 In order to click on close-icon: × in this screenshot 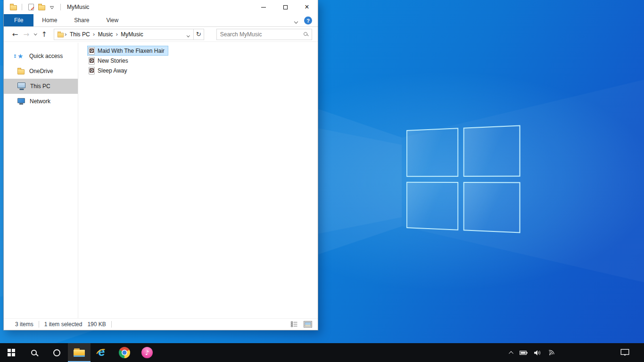, I will do `click(306, 7)`.